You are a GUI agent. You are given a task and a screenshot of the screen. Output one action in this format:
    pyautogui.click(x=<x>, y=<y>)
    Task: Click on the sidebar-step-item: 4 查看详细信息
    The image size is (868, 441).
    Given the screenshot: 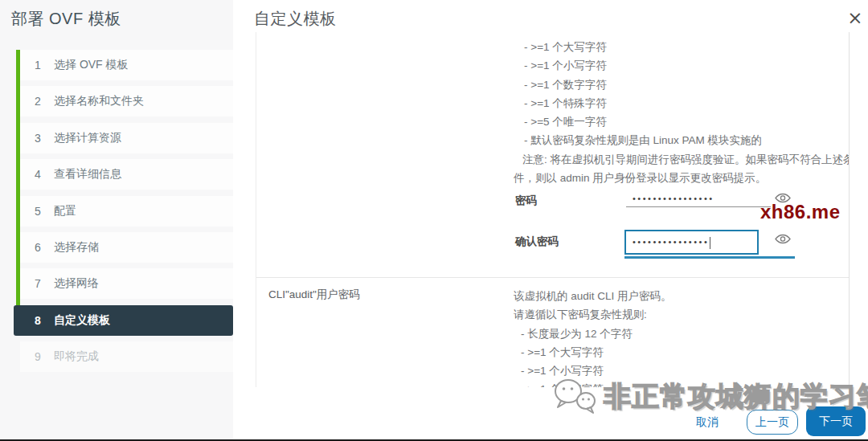 What is the action you would take?
    pyautogui.click(x=127, y=174)
    